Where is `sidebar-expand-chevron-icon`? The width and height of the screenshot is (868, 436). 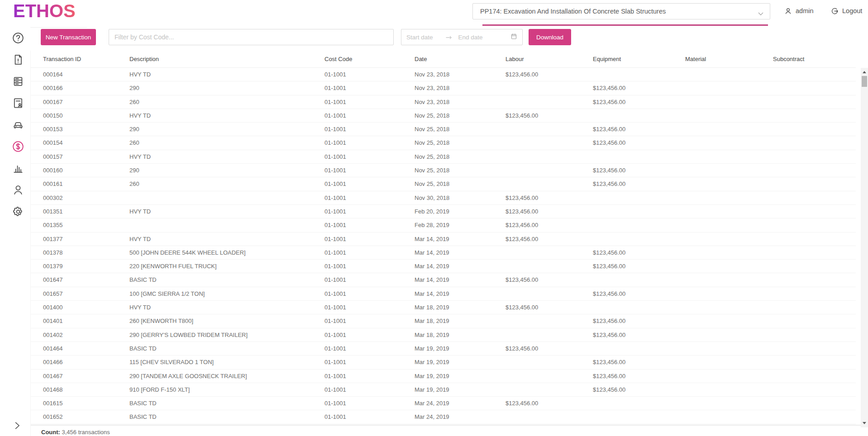
sidebar-expand-chevron-icon is located at coordinates (17, 426).